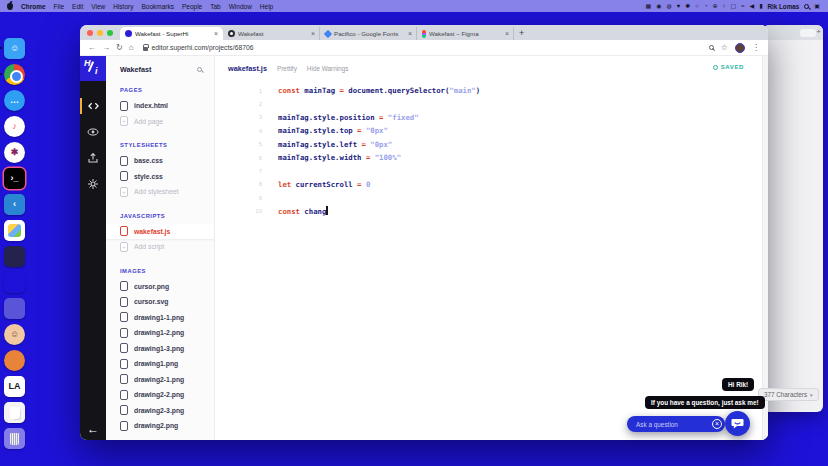 The height and width of the screenshot is (466, 828). I want to click on wifi-icon: ≈, so click(742, 6).